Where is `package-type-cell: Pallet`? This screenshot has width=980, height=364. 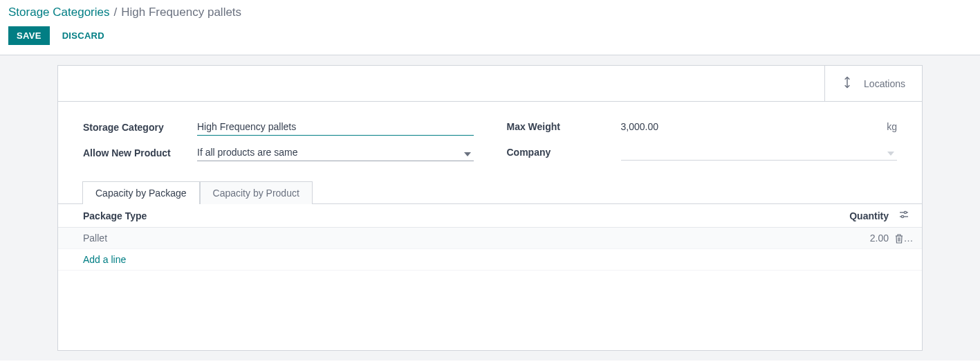
package-type-cell: Pallet is located at coordinates (441, 238).